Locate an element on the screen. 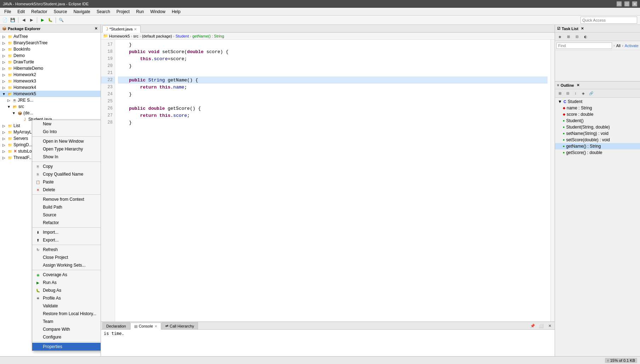 The image size is (640, 364). outline-getscore: ● getScore() : double is located at coordinates (597, 153).